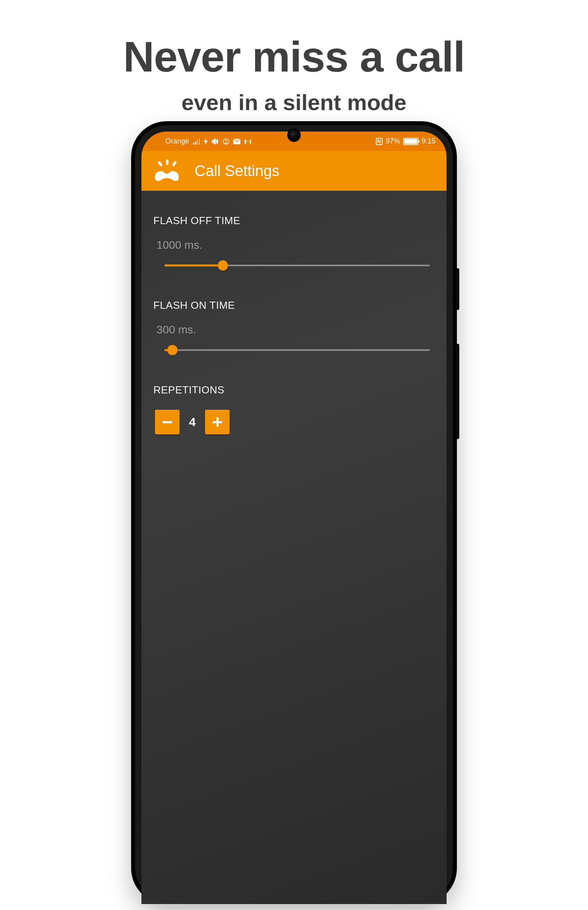  What do you see at coordinates (167, 171) in the screenshot?
I see `flash-on-call-icon` at bounding box center [167, 171].